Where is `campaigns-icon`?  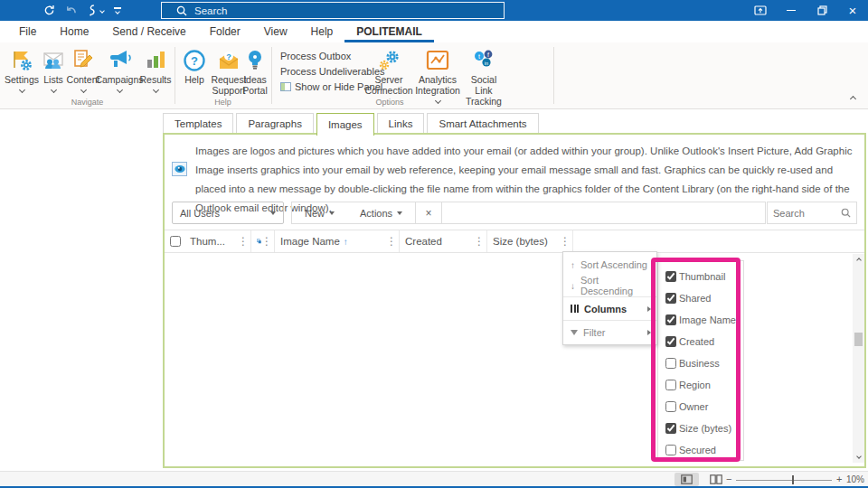
campaigns-icon is located at coordinates (119, 61).